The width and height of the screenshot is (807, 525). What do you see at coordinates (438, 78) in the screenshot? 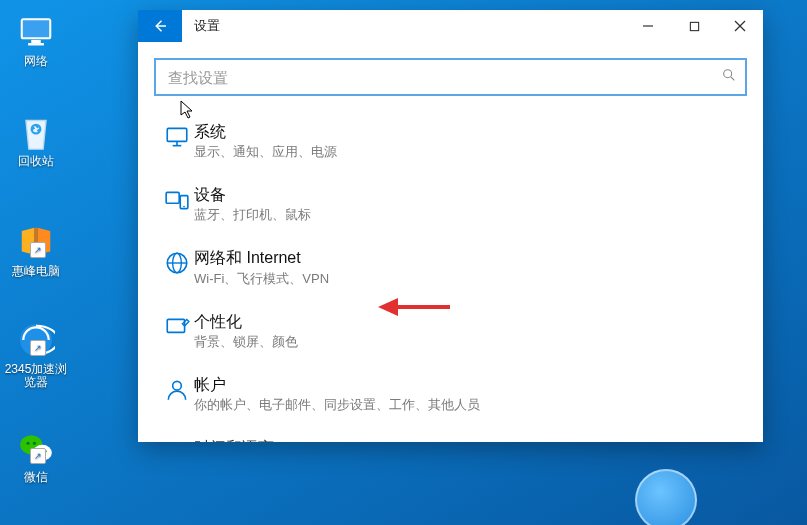
I see `search-input` at bounding box center [438, 78].